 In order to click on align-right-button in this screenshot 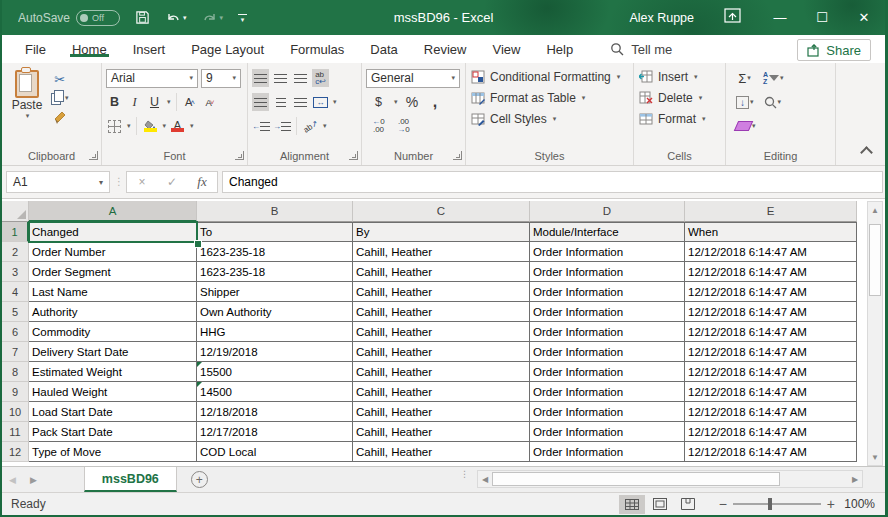, I will do `click(300, 102)`.